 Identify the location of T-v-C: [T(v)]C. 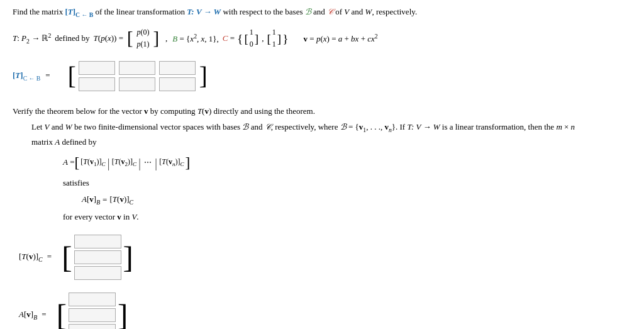
(121, 200).